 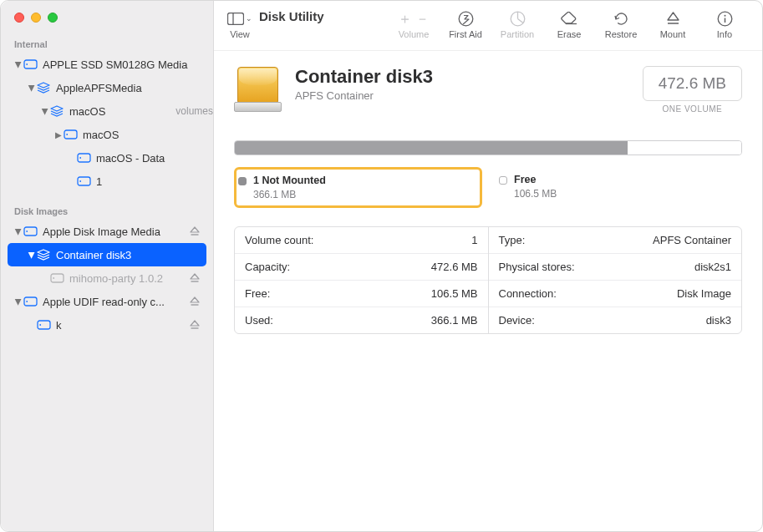 I want to click on mount-button: Mount, so click(x=673, y=24).